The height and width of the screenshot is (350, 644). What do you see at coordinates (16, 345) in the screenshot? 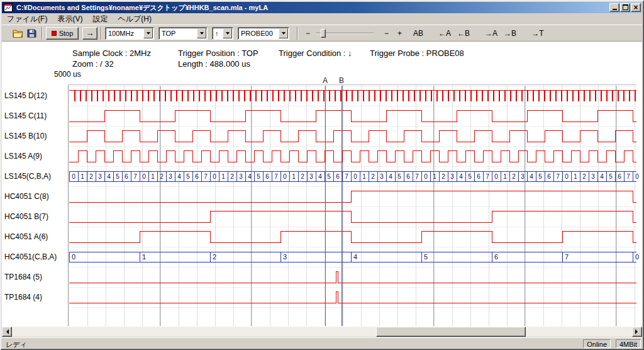
I see `status-message: レディ` at bounding box center [16, 345].